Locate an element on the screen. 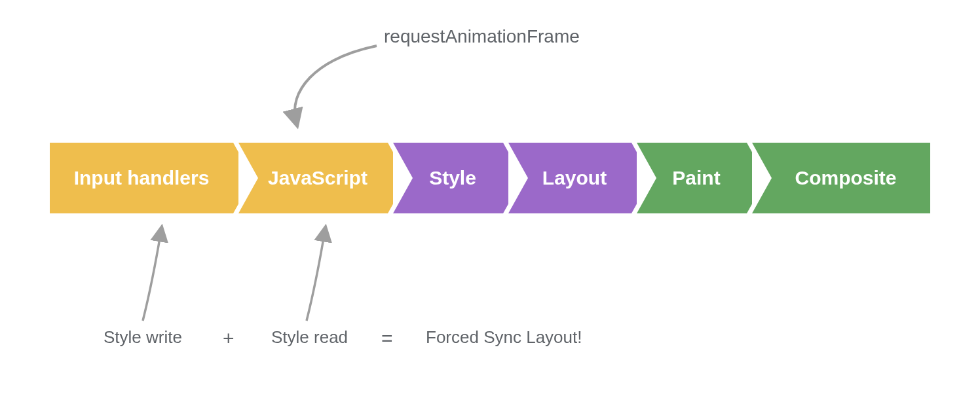 The height and width of the screenshot is (396, 980). stage-label: Style is located at coordinates (448, 178).